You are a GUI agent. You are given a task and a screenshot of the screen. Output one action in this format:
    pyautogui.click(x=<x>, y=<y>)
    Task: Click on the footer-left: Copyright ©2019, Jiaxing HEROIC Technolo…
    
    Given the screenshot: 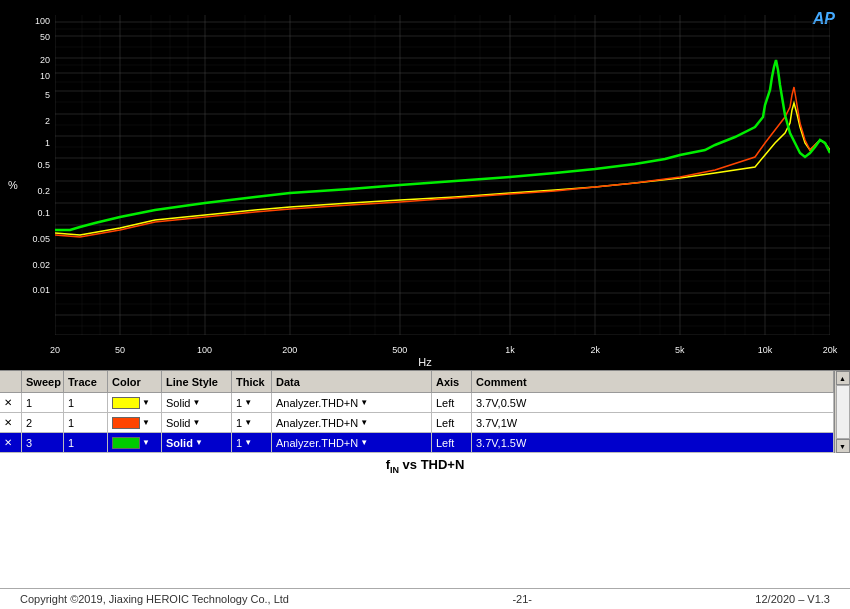 What is the action you would take?
    pyautogui.click(x=154, y=599)
    